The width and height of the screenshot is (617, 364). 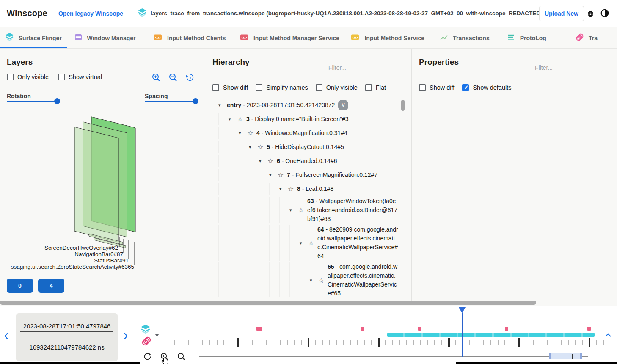 I want to click on upload-new-button: Upload New, so click(x=562, y=14).